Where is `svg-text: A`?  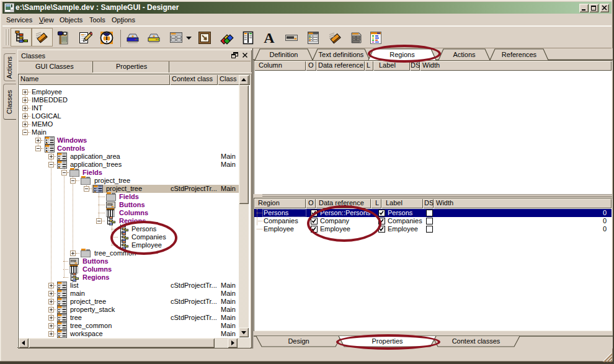
svg-text: A is located at coordinates (269, 38).